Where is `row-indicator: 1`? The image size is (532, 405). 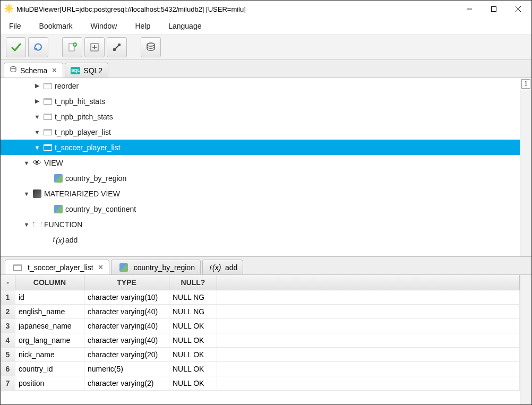 row-indicator: 1 is located at coordinates (526, 84).